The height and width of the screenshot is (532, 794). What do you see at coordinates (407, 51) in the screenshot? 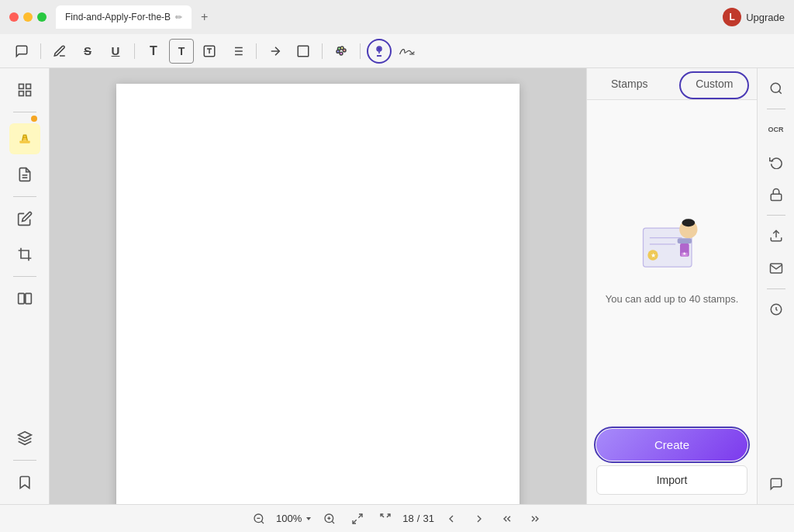
I see `signature-icon` at bounding box center [407, 51].